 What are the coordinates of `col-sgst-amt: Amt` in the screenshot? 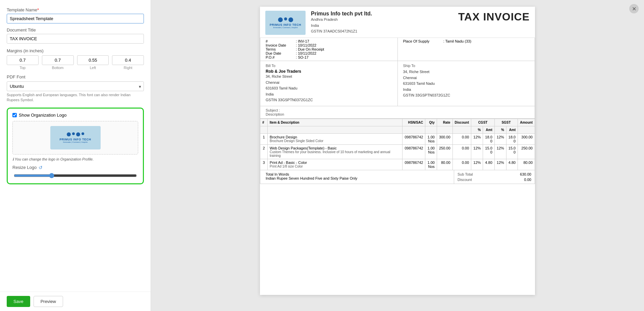 It's located at (512, 130).